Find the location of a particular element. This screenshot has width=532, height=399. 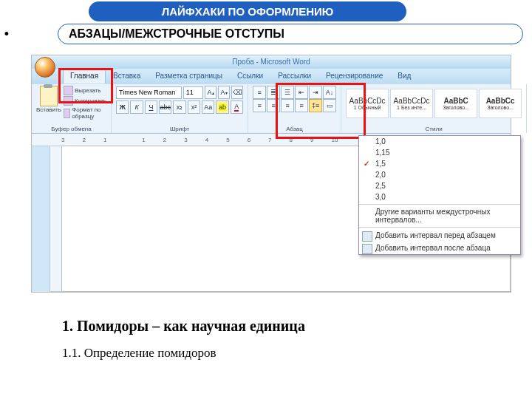

paste-button: Вставить is located at coordinates (49, 103).